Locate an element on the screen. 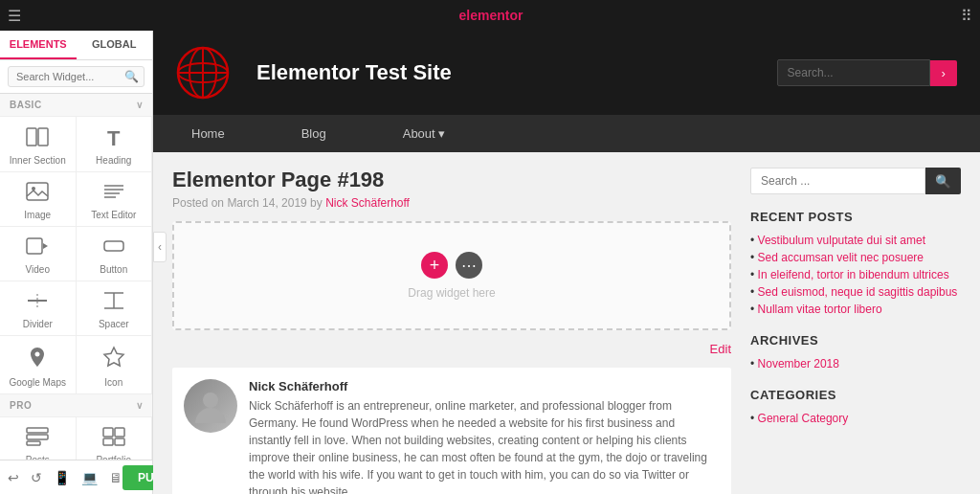 The height and width of the screenshot is (494, 980). posts-icon is located at coordinates (37, 438).